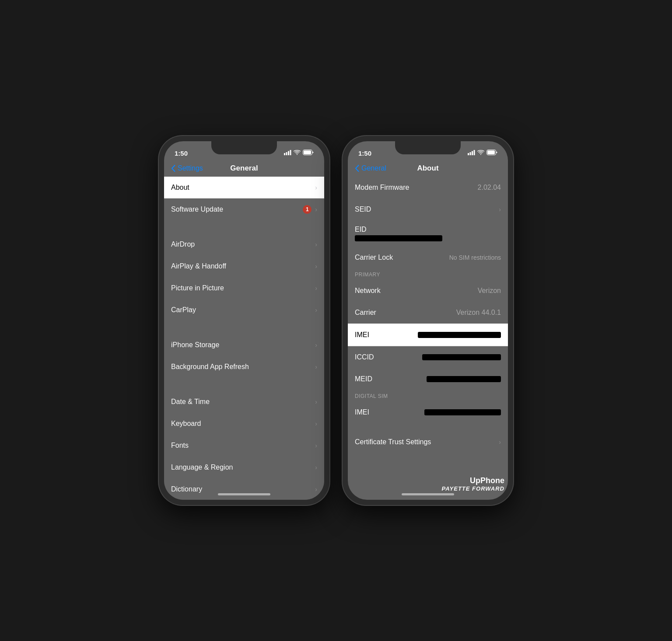 The image size is (672, 641). I want to click on meid-redacted, so click(464, 379).